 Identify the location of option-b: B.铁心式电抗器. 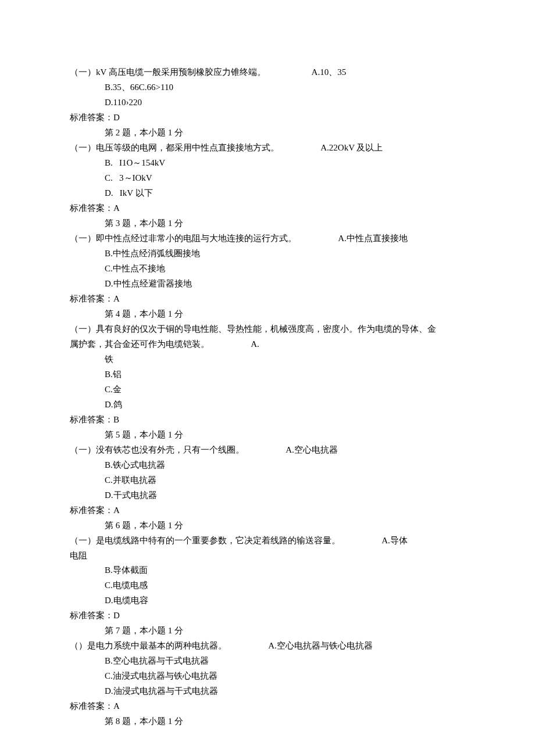
(268, 465).